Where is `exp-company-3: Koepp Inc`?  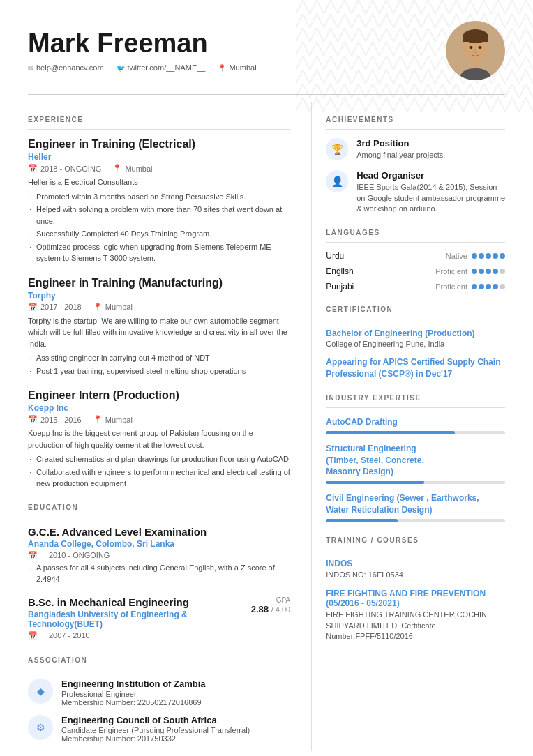 exp-company-3: Koepp Inc is located at coordinates (159, 408).